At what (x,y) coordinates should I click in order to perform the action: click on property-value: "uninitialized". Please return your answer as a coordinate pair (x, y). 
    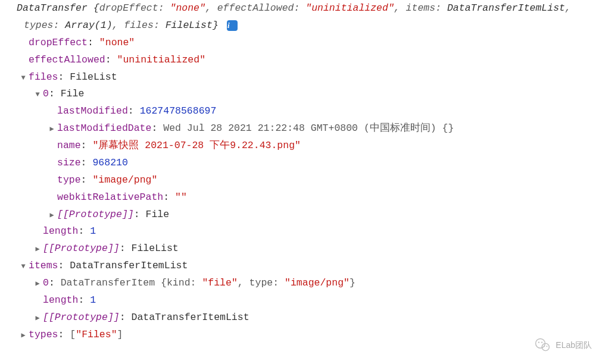
    Looking at the image, I should click on (162, 59).